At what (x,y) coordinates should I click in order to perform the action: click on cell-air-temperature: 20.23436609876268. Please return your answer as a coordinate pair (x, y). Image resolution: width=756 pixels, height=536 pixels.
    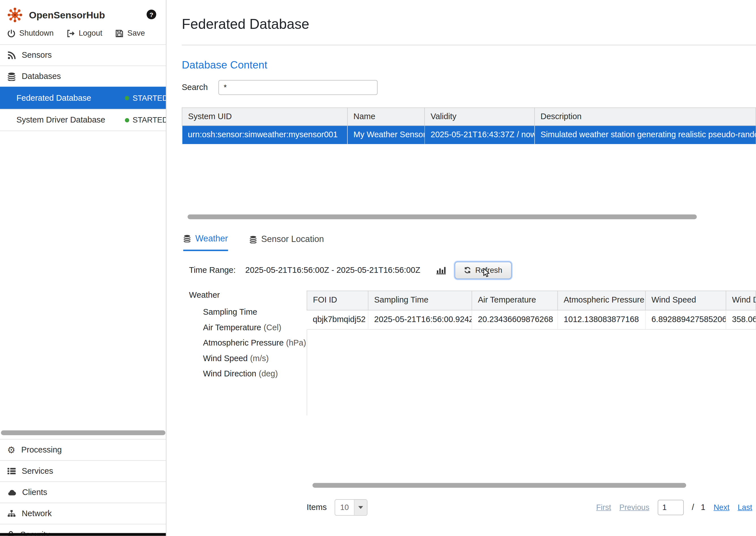
    Looking at the image, I should click on (515, 319).